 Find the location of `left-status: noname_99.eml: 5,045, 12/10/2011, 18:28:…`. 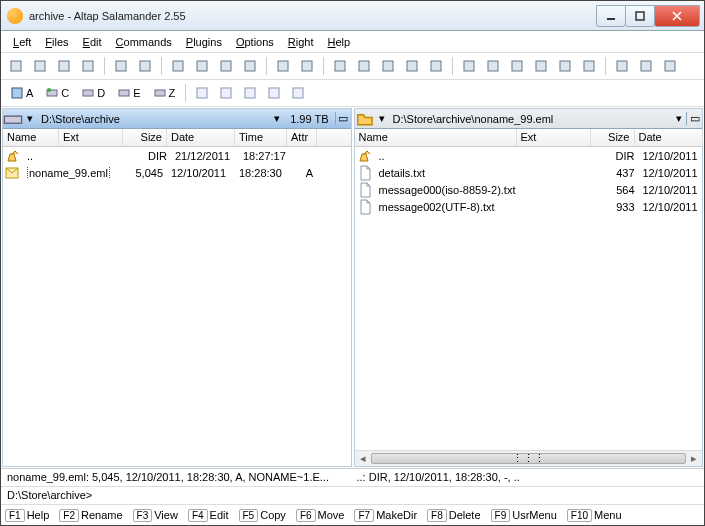

left-status: noname_99.eml: 5,045, 12/10/2011, 18:28:… is located at coordinates (178, 478).